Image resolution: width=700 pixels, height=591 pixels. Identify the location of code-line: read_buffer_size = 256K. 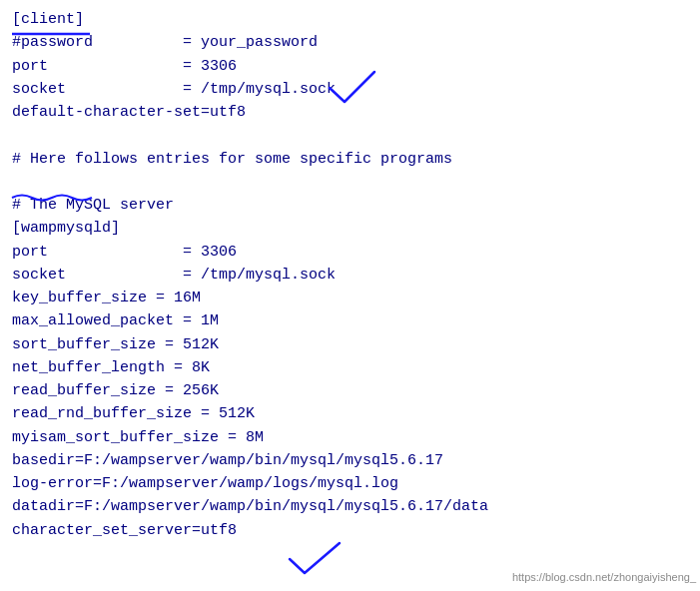
(350, 391).